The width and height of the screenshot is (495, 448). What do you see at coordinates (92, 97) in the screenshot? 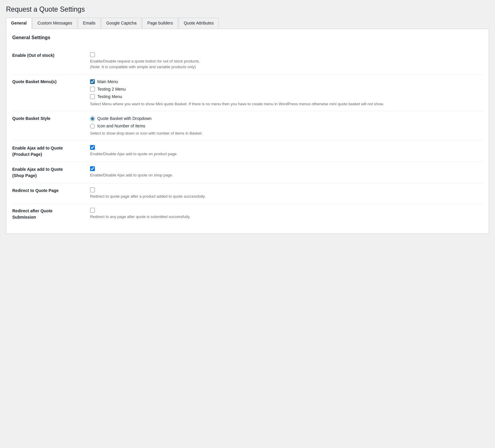
I see `checkbox-testing-menu` at bounding box center [92, 97].